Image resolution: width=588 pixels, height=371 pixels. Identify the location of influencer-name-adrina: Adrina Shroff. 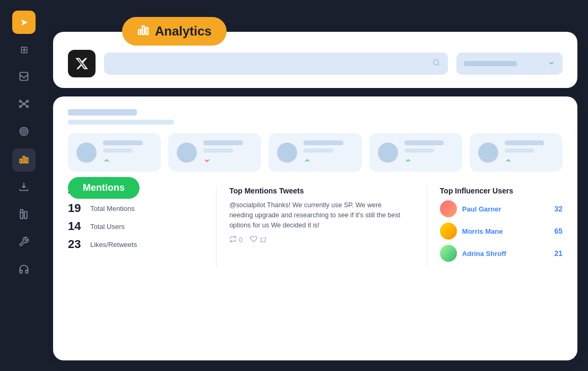
(506, 253).